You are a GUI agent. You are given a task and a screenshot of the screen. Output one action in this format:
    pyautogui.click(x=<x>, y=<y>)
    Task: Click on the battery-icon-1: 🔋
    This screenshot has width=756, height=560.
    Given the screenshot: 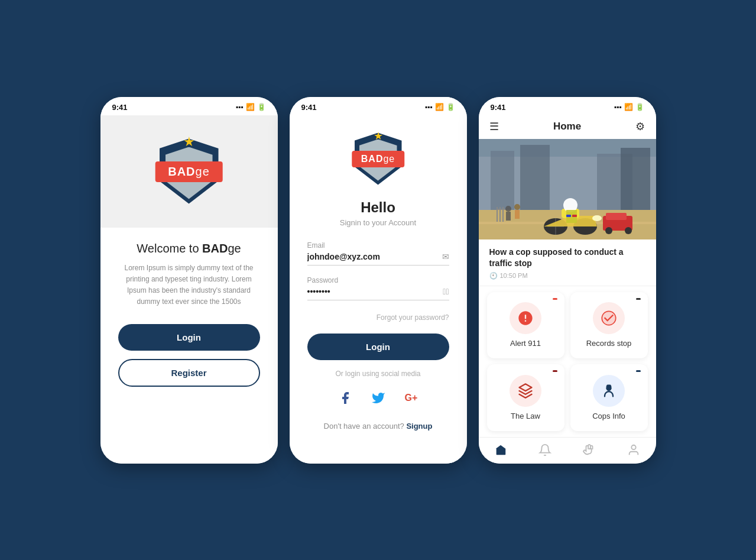 What is the action you would take?
    pyautogui.click(x=261, y=107)
    